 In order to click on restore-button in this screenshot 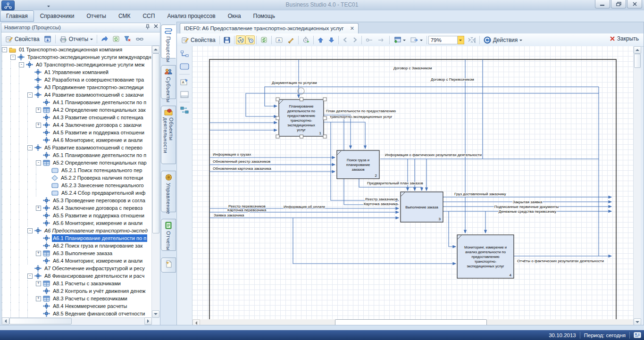, I will do `click(619, 4)`.